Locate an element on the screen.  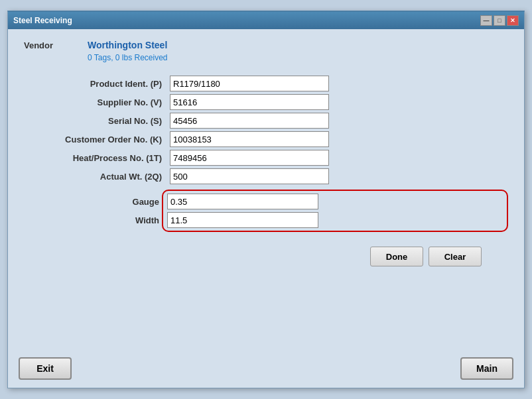
exit-button: Exit is located at coordinates (45, 369).